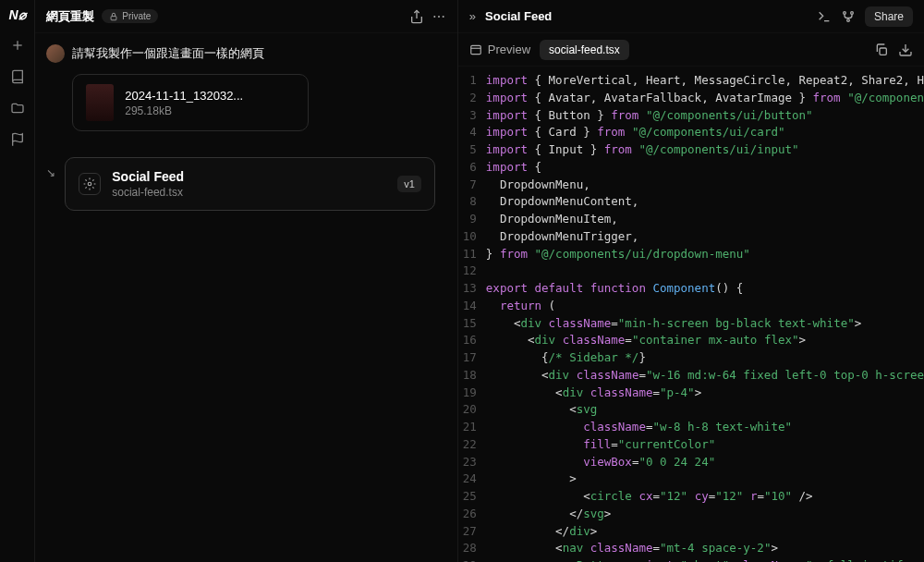  Describe the element at coordinates (705, 237) in the screenshot. I see `code-content: DropdownMenuTrigger,` at that location.